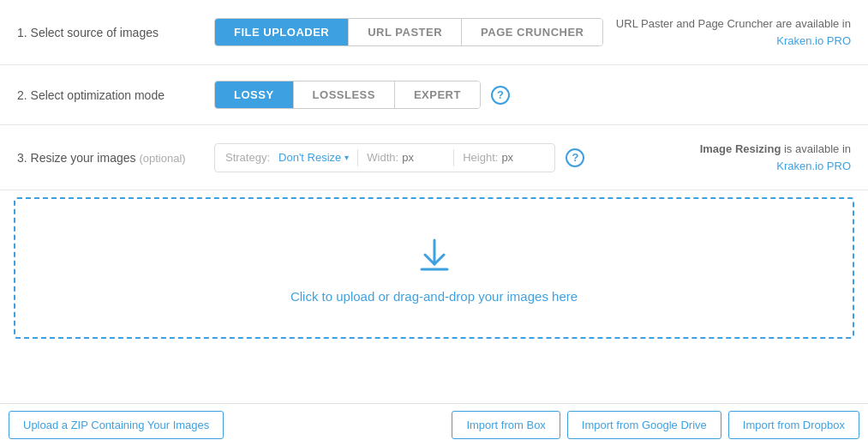 This screenshot has height=446, width=868. Describe the element at coordinates (385, 158) in the screenshot. I see `resize-box: Strategy: Don't Resize ▾ Width: Height:` at that location.